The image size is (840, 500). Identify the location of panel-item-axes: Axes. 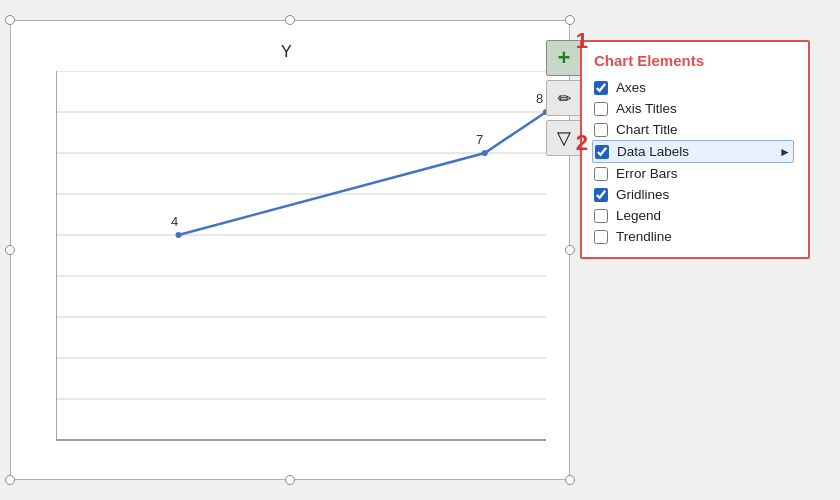
(693, 88).